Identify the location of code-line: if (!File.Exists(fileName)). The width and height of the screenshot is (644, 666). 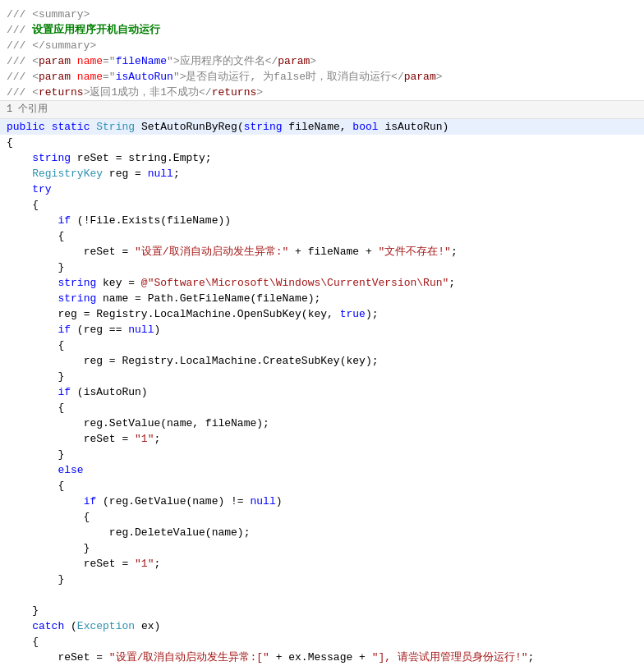
(322, 220).